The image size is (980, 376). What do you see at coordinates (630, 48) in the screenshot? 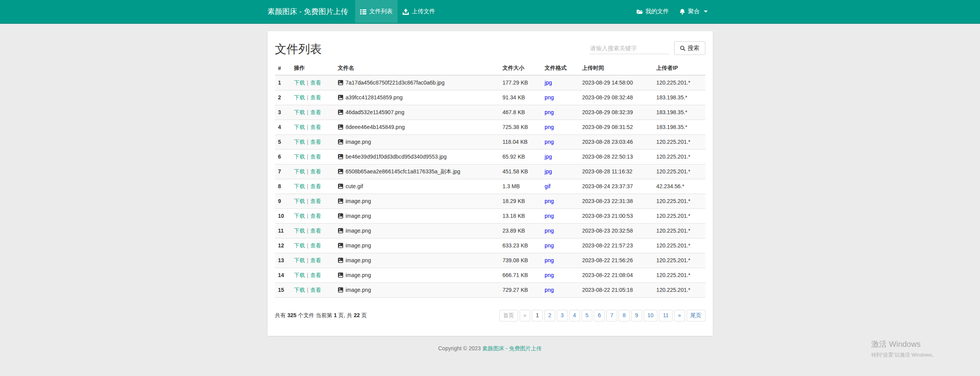
I see `search-input` at bounding box center [630, 48].